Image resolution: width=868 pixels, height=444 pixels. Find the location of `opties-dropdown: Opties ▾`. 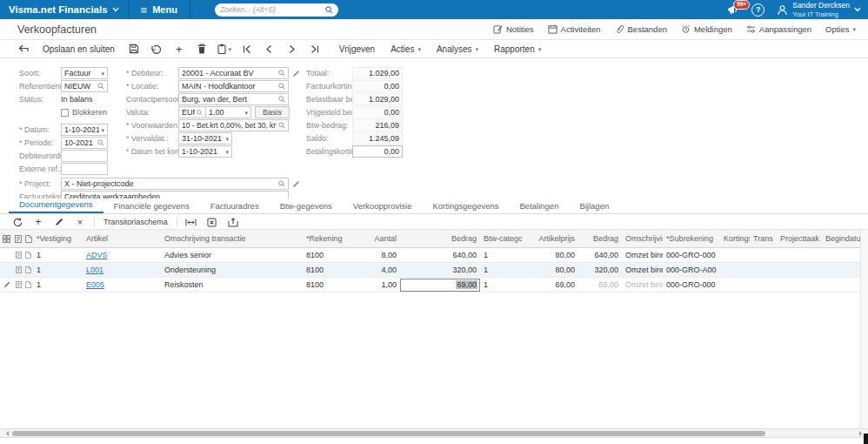

opties-dropdown: Opties ▾ is located at coordinates (840, 30).